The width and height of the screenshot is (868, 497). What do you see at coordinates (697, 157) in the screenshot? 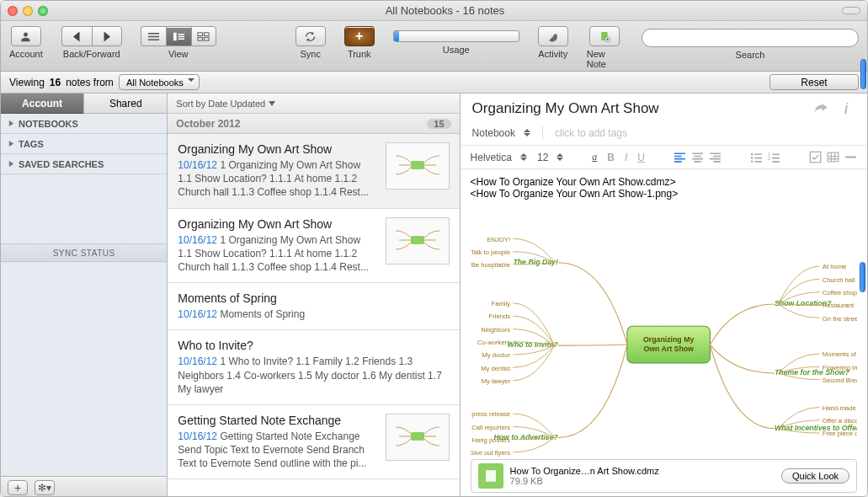
I see `align-center-icon` at bounding box center [697, 157].